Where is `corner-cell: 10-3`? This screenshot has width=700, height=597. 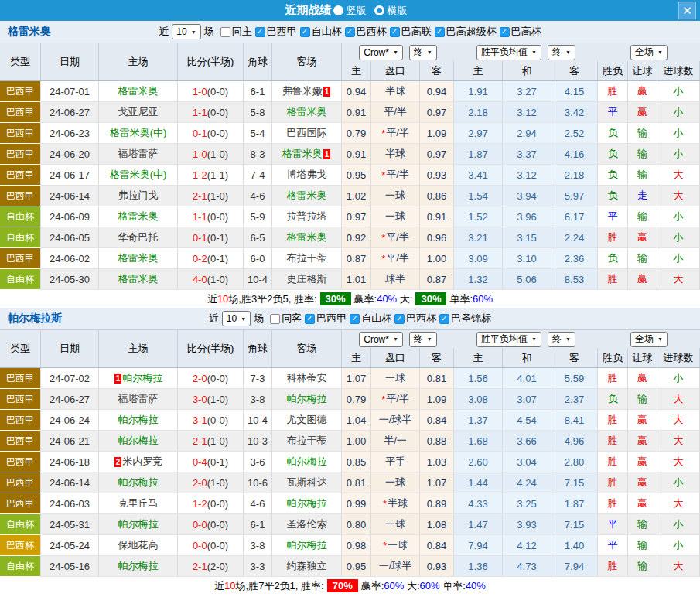
corner-cell: 10-3 is located at coordinates (258, 441).